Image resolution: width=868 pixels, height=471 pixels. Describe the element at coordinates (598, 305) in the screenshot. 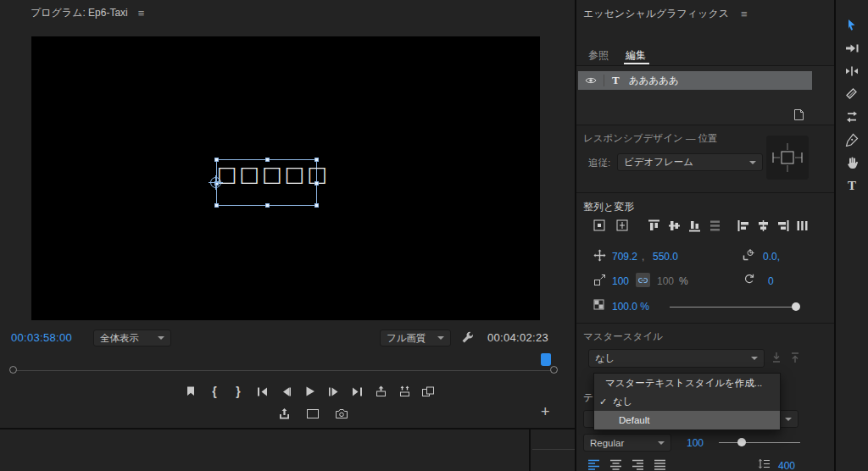

I see `opacity-icon` at that location.